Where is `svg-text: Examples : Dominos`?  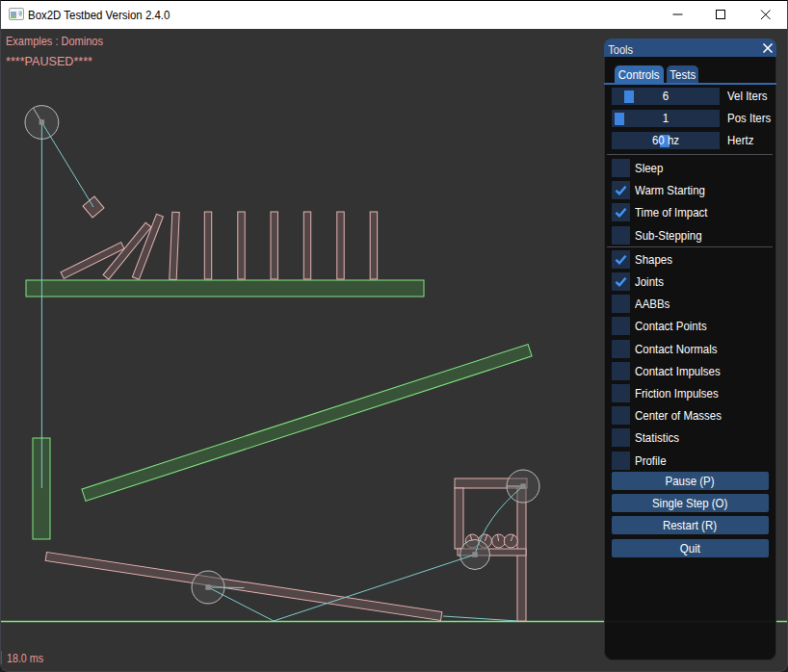 svg-text: Examples : Dominos is located at coordinates (54, 40).